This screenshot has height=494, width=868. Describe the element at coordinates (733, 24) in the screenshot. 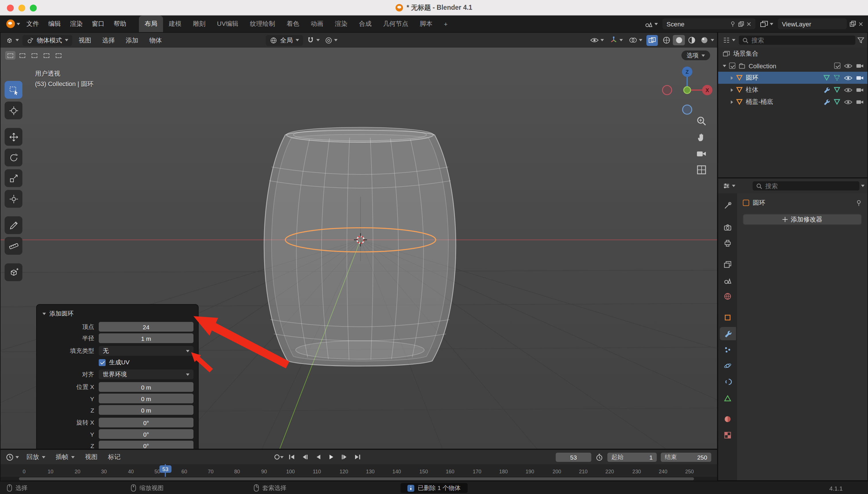

I see `pin-icon` at that location.